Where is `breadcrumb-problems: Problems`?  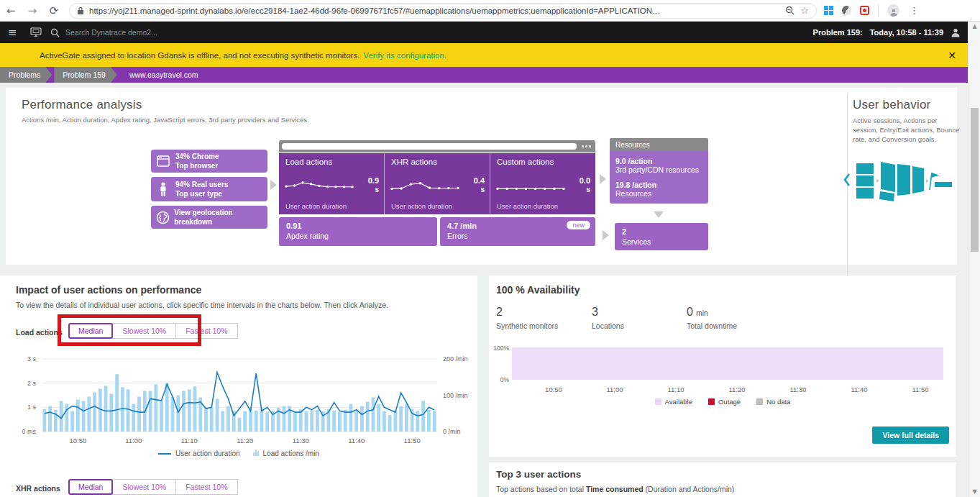
breadcrumb-problems: Problems is located at coordinates (26, 75).